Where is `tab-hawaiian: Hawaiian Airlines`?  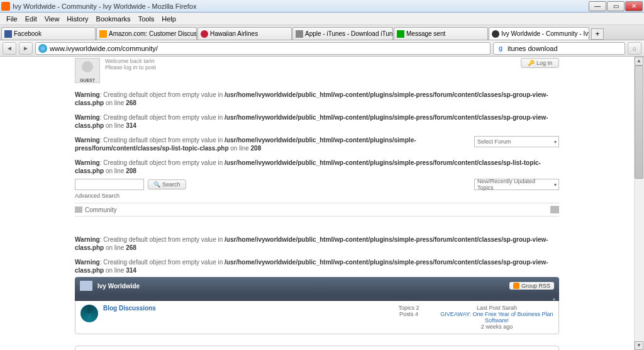 tab-hawaiian: Hawaiian Airlines is located at coordinates (245, 33).